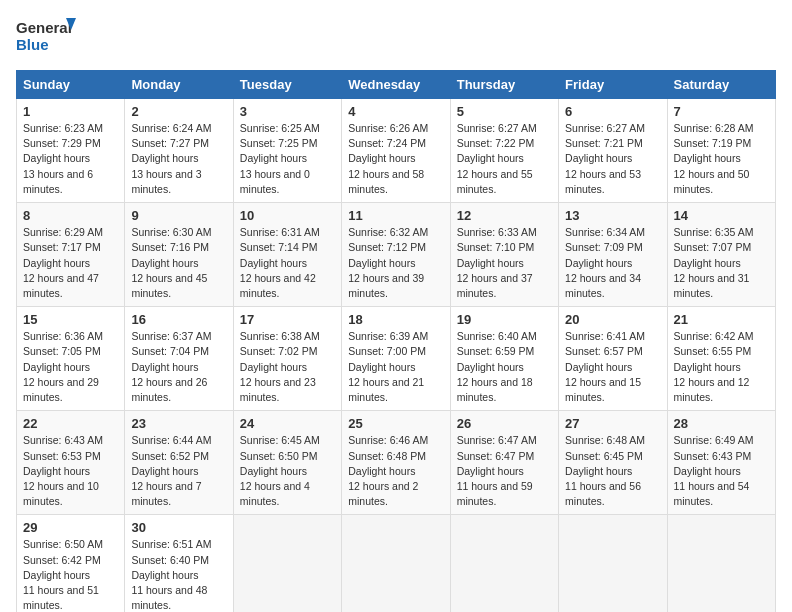 The image size is (792, 612). Describe the element at coordinates (495, 286) in the screenshot. I see `daylight-duration: 12 hours and 37 minutes.` at that location.